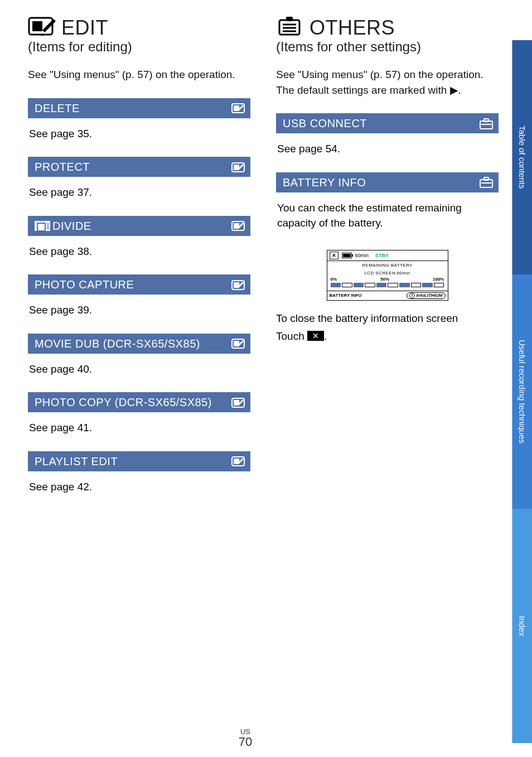  I want to click on others-title: OTHERS, so click(352, 28).